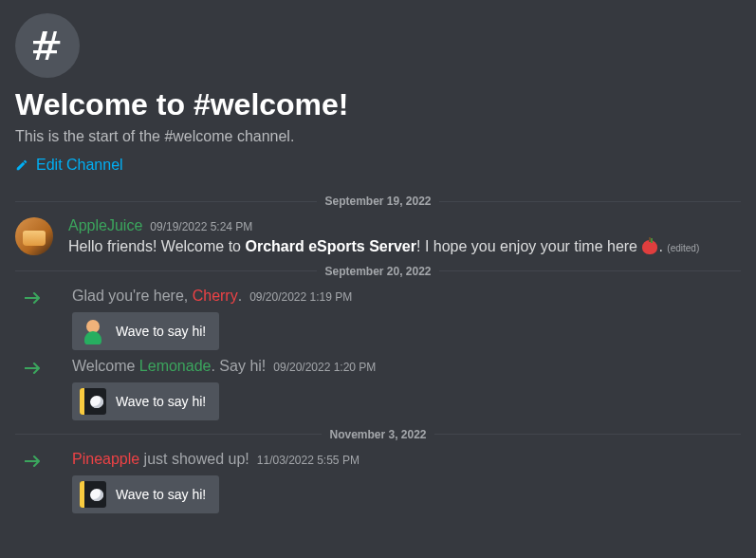  What do you see at coordinates (378, 201) in the screenshot?
I see `date-divider: September 19, 2022` at bounding box center [378, 201].